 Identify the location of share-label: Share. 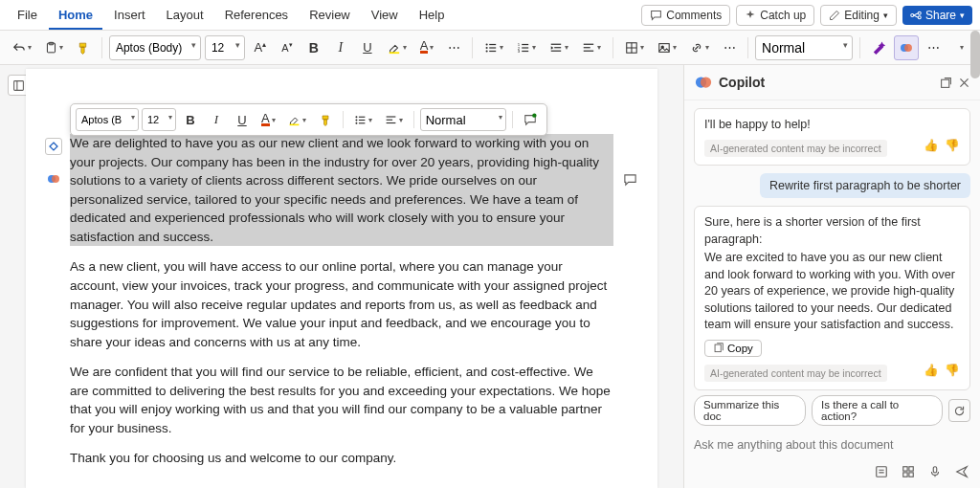
(941, 15).